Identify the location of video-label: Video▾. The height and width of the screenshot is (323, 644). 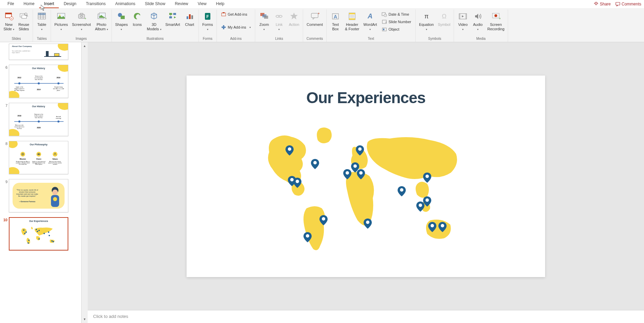
(463, 27).